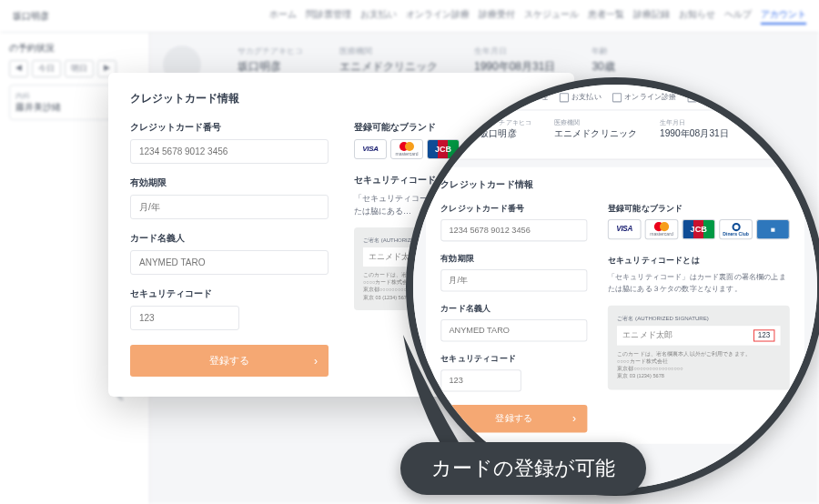 This screenshot has height=504, width=819. I want to click on expiry-input, so click(229, 207).